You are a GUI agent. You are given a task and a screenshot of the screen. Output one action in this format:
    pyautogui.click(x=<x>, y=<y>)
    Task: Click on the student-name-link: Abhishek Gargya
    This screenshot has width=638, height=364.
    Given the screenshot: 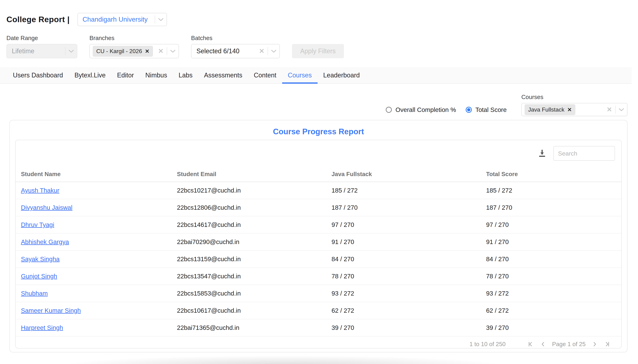 What is the action you would take?
    pyautogui.click(x=45, y=242)
    